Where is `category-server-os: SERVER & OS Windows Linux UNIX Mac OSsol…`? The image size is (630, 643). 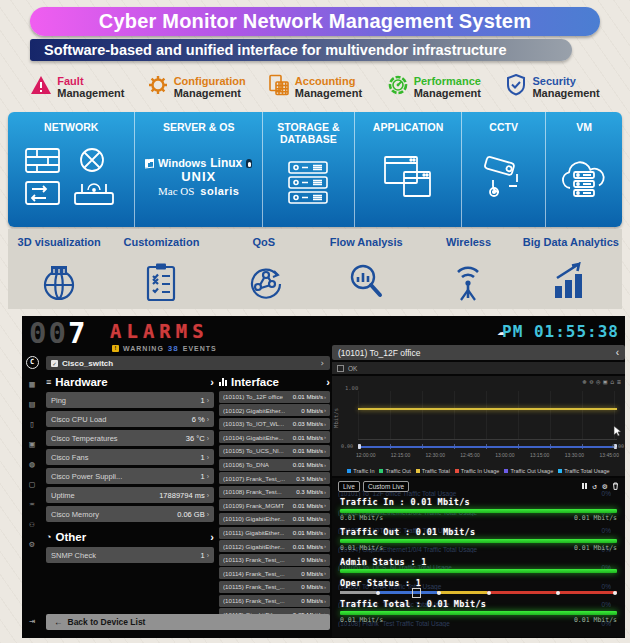
category-server-os: SERVER & OS Windows Linux UNIX Mac OSsol… is located at coordinates (198, 170).